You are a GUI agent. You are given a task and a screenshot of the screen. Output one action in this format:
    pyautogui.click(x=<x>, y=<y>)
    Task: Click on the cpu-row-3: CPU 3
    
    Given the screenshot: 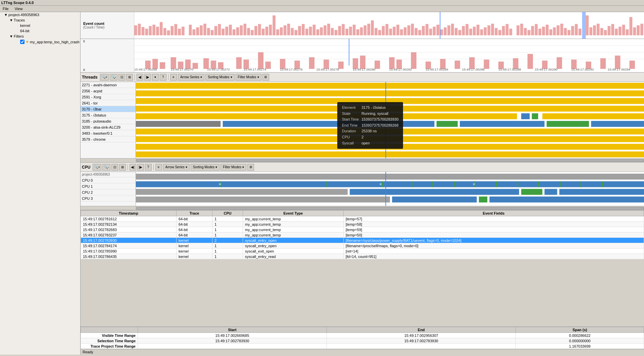 What is the action you would take?
    pyautogui.click(x=108, y=198)
    